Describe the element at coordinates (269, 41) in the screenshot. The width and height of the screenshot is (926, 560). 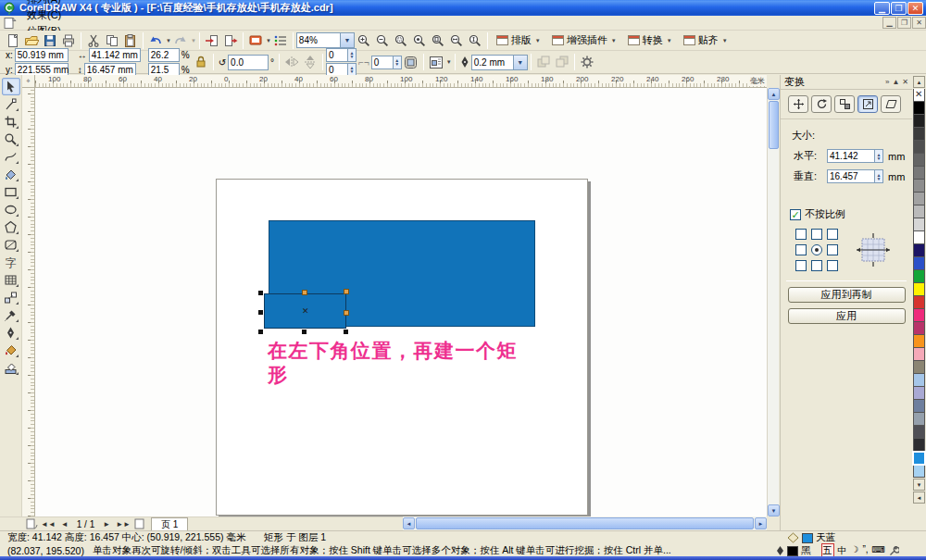
I see `launcher-dropdown: ▼` at that location.